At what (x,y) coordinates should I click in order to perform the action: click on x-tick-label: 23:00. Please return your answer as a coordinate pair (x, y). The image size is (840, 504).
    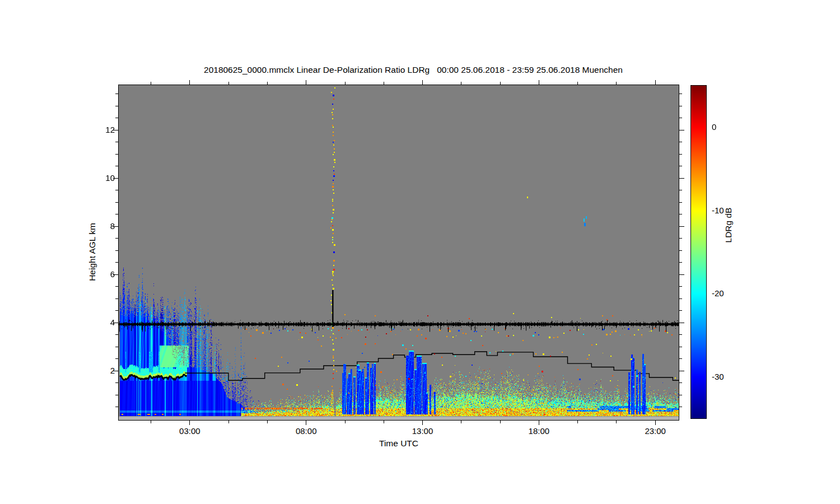
    Looking at the image, I should click on (655, 431).